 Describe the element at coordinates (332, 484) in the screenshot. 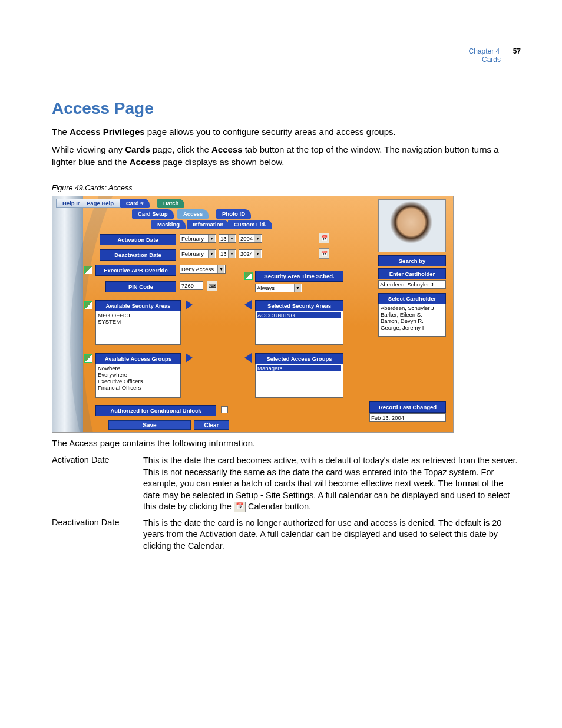

I see `definition-desc: This is the date the card becomes active…` at that location.